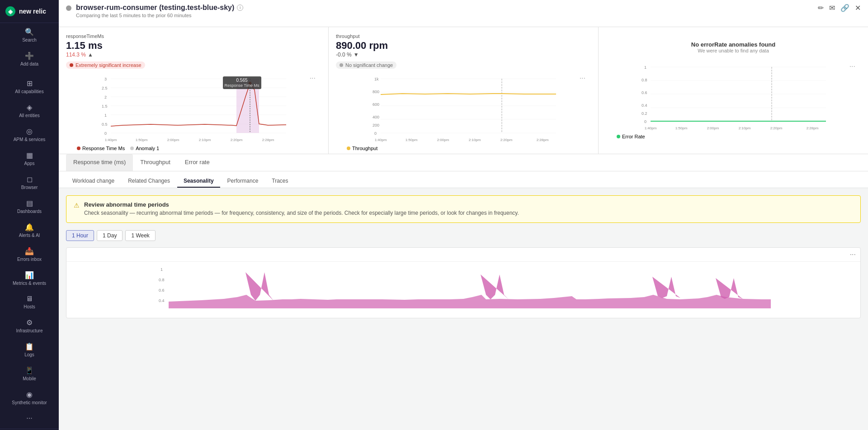  I want to click on alert-warning-icon: ⚠, so click(77, 205).